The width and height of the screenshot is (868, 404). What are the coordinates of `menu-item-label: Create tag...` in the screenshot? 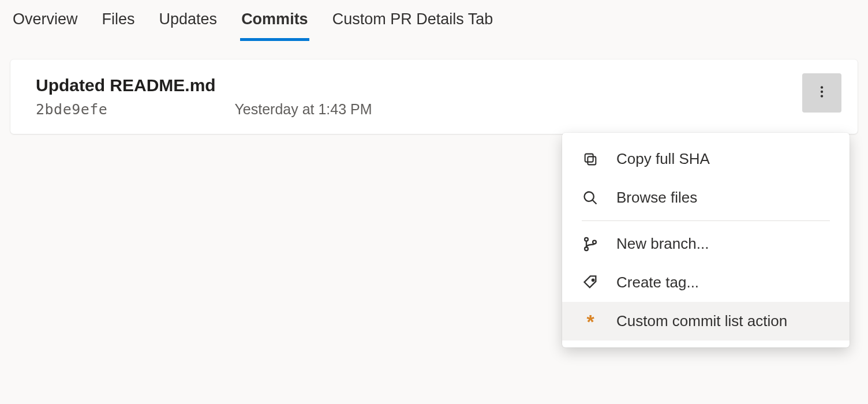 It's located at (658, 283).